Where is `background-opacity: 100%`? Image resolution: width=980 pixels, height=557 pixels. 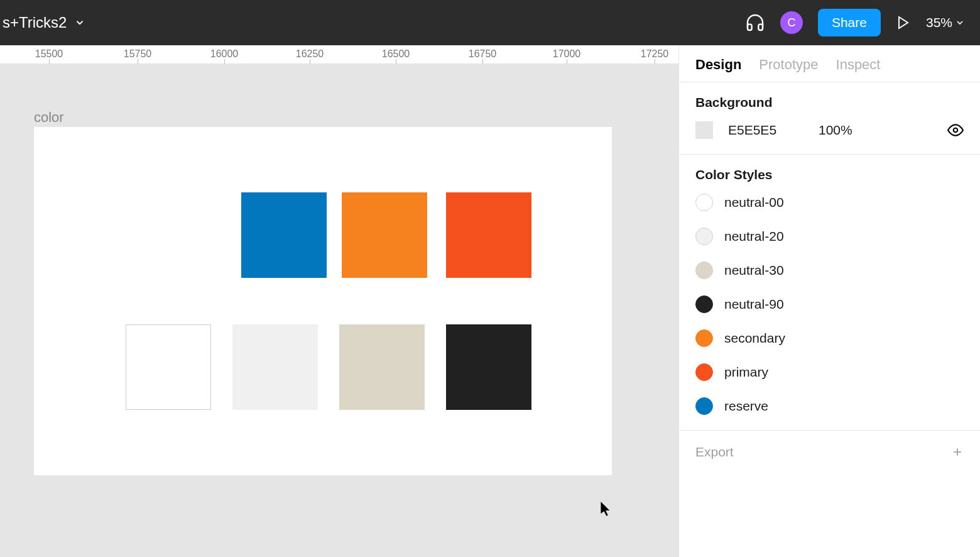 background-opacity: 100% is located at coordinates (844, 130).